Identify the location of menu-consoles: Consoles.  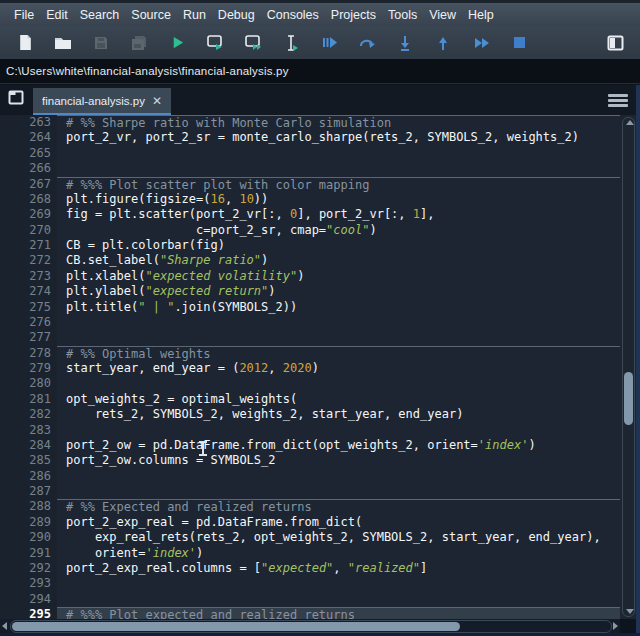
(293, 15).